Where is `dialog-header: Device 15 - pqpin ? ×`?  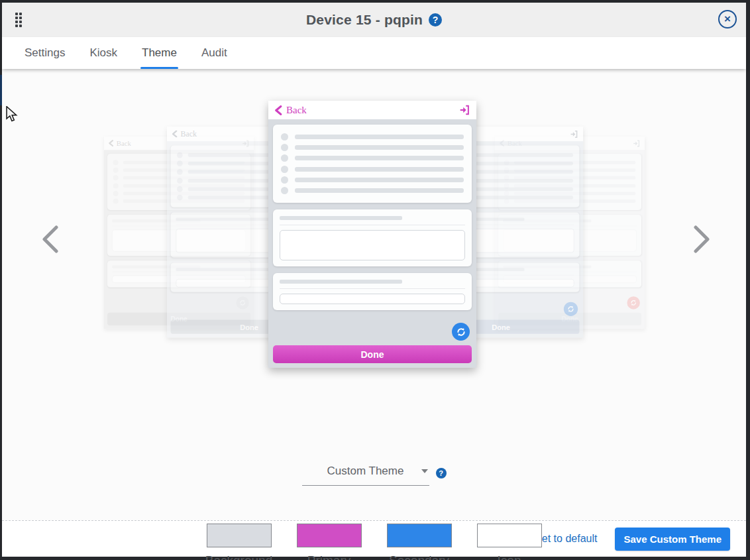 dialog-header: Device 15 - pqpin ? × is located at coordinates (374, 20).